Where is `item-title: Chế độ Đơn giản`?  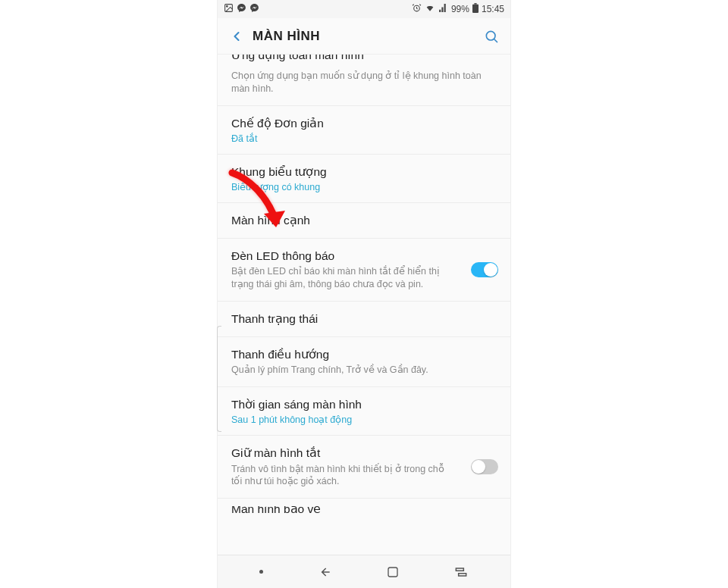 item-title: Chế độ Đơn giản is located at coordinates (364, 124).